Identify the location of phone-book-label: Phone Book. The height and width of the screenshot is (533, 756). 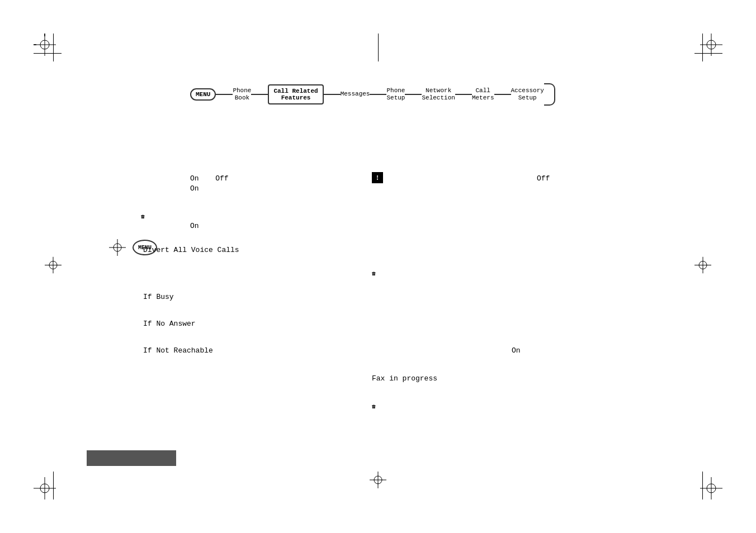
(242, 94).